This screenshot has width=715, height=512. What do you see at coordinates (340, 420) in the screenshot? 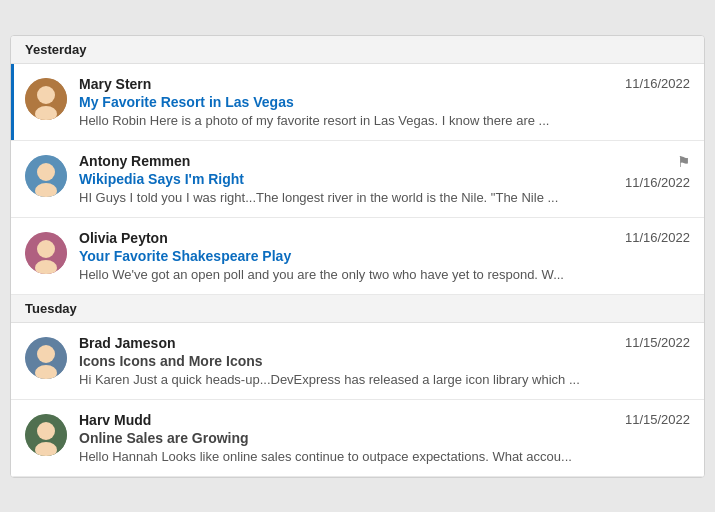
I see `mail-sender: Harv Mudd` at bounding box center [340, 420].